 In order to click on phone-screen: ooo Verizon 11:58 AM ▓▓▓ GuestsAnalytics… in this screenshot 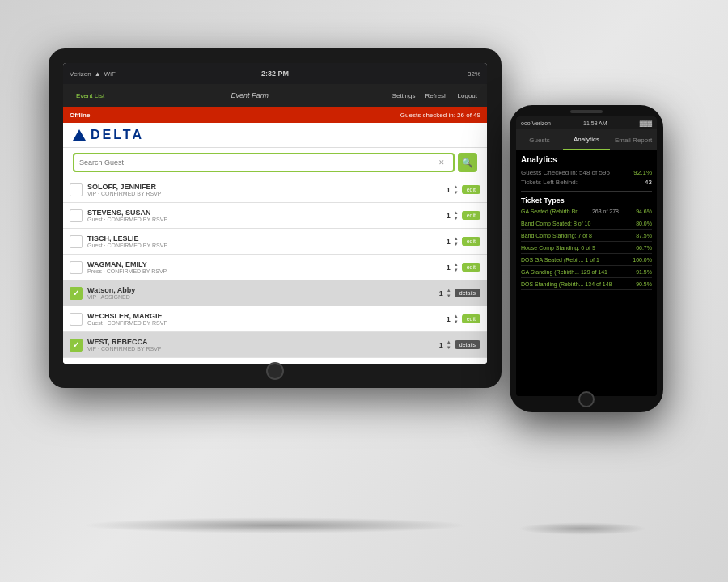, I will do `click(586, 256)`.